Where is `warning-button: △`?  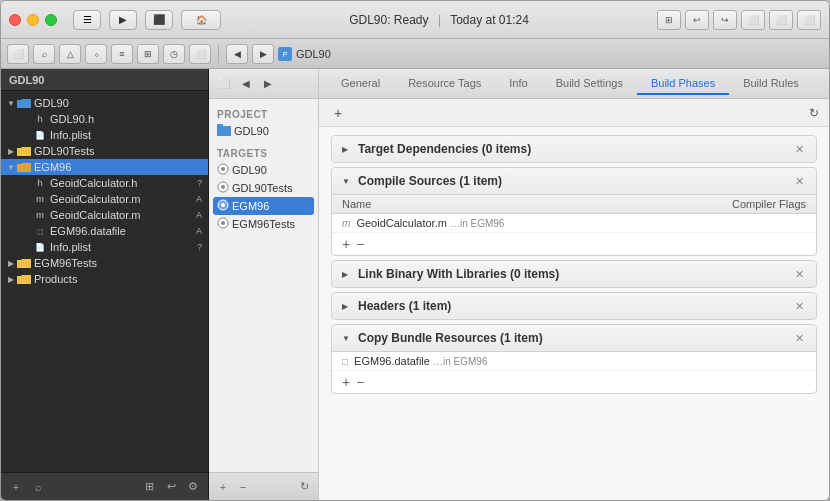
warning-button: △ is located at coordinates (70, 54).